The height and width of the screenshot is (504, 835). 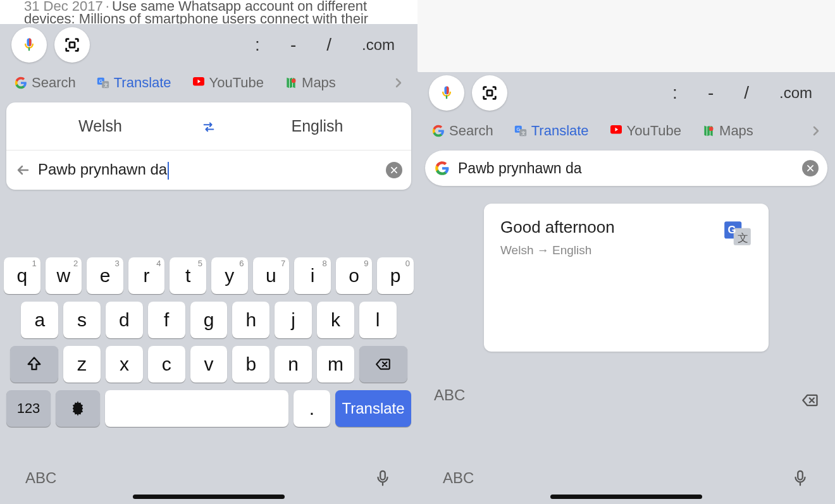 I want to click on key-b: b, so click(x=250, y=364).